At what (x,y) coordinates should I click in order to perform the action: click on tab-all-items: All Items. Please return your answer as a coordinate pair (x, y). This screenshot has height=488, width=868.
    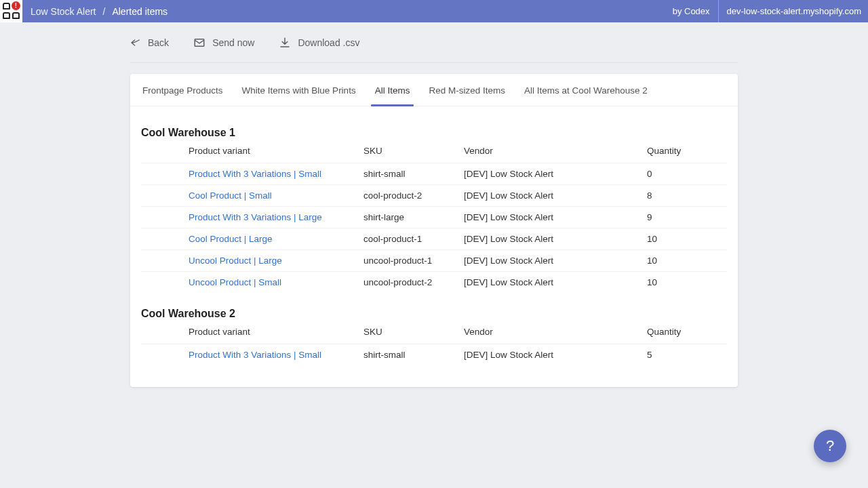
    Looking at the image, I should click on (393, 89).